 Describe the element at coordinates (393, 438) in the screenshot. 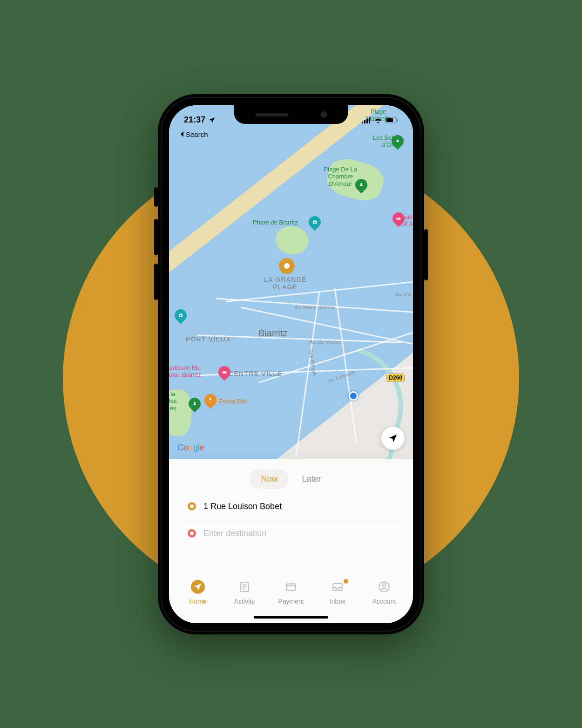

I see `recenter-button` at that location.